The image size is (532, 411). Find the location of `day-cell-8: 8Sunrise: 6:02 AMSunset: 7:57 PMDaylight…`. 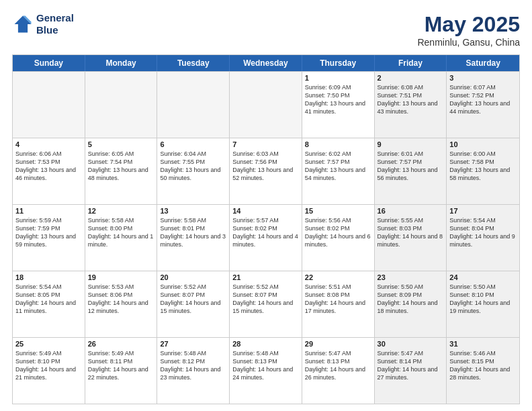

day-cell-8: 8Sunrise: 6:02 AMSunset: 7:57 PMDaylight… is located at coordinates (339, 171).